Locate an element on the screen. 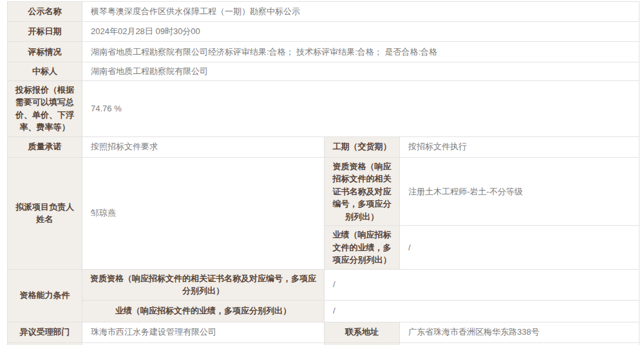 The height and width of the screenshot is (345, 644). evaluation-value: 湖南省地质工程勘察院有限公司经济标评审结果:合格； 技术标评审结果:合格； 是否… is located at coordinates (361, 52).